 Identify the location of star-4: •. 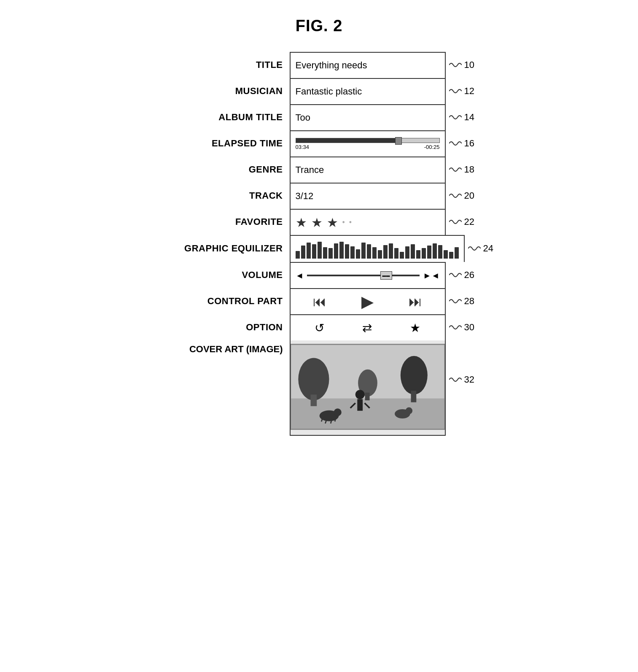
(344, 223).